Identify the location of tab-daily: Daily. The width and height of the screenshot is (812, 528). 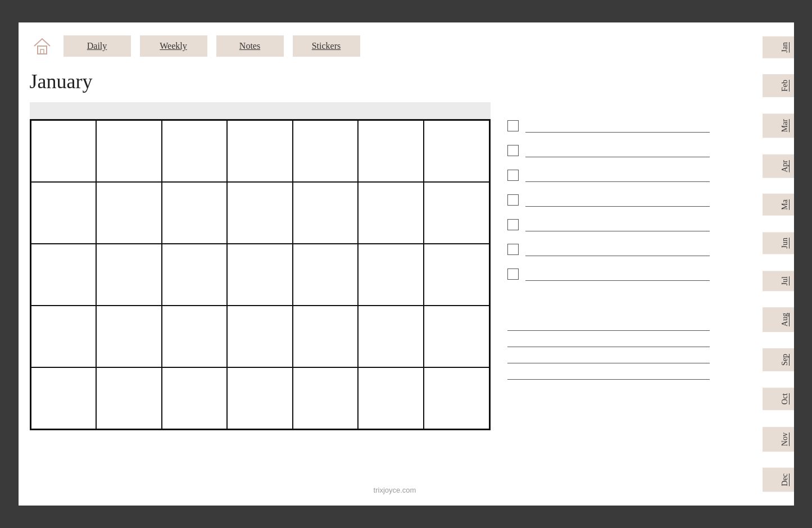
(97, 46).